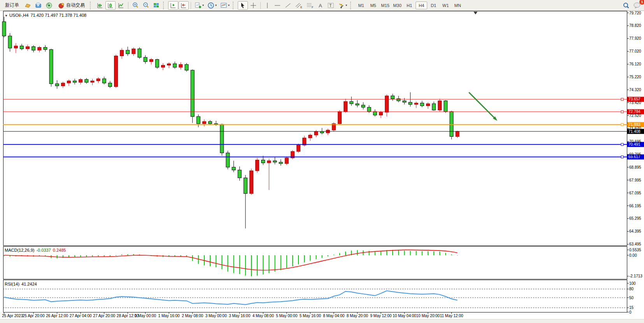 This screenshot has width=644, height=323. What do you see at coordinates (21, 284) in the screenshot?
I see `rsi-indicator-label: RSI(14)41.2424` at bounding box center [21, 284].